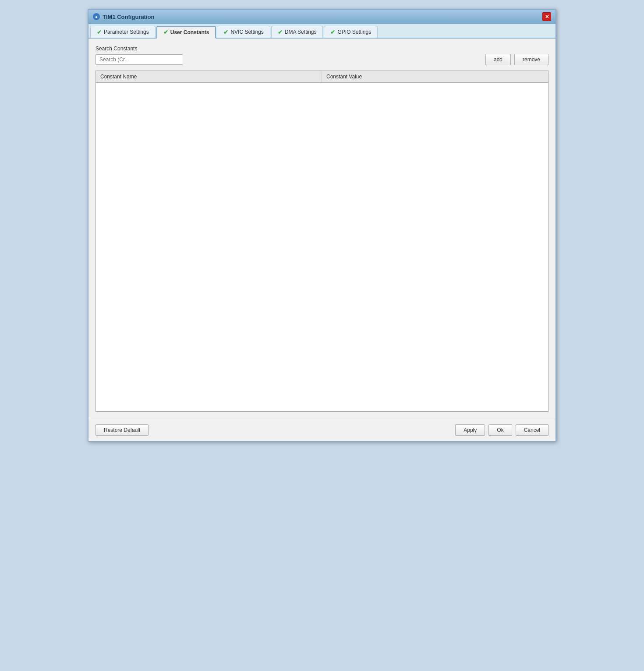  What do you see at coordinates (226, 32) in the screenshot?
I see `check-icon-nvic: ✔` at bounding box center [226, 32].